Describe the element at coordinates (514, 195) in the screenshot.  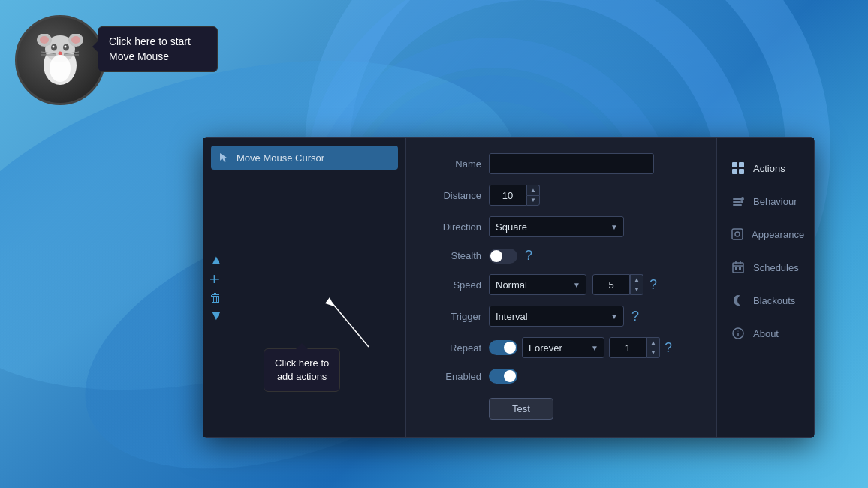
I see `distance-spinner: ▲ ▼` at that location.